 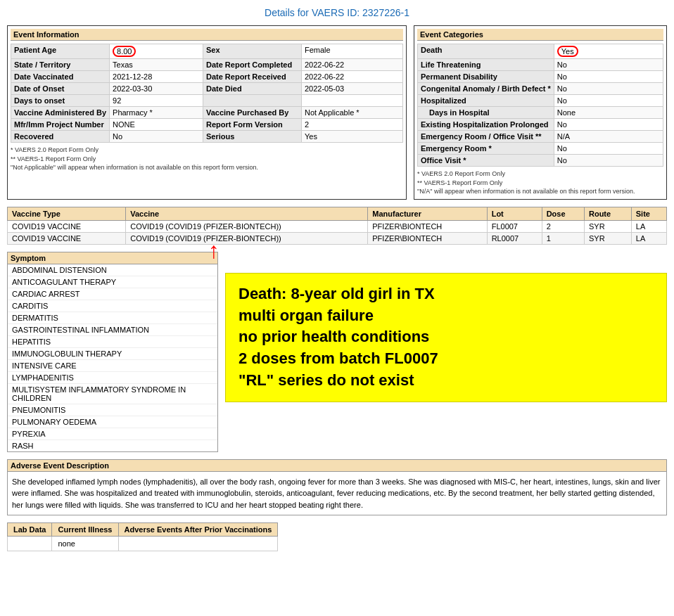 What do you see at coordinates (608, 89) in the screenshot?
I see `value-congenital: No` at bounding box center [608, 89].